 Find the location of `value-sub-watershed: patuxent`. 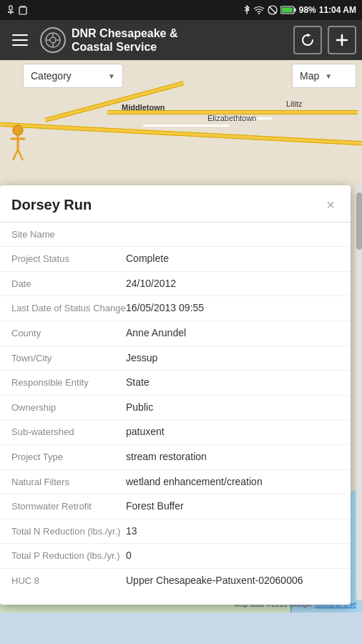

value-sub-watershed: patuxent is located at coordinates (233, 432).